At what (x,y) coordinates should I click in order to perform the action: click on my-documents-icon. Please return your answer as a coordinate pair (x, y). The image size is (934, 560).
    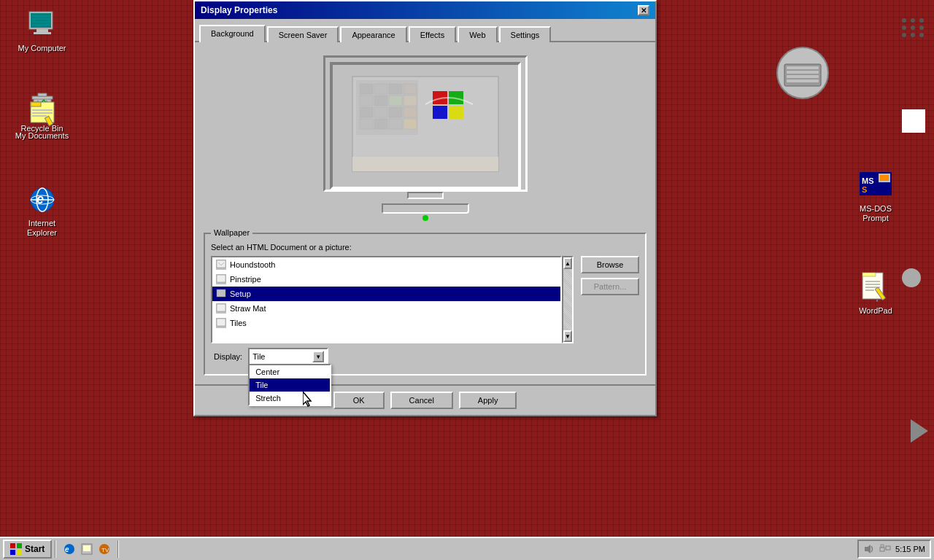
    Looking at the image, I should click on (42, 112).